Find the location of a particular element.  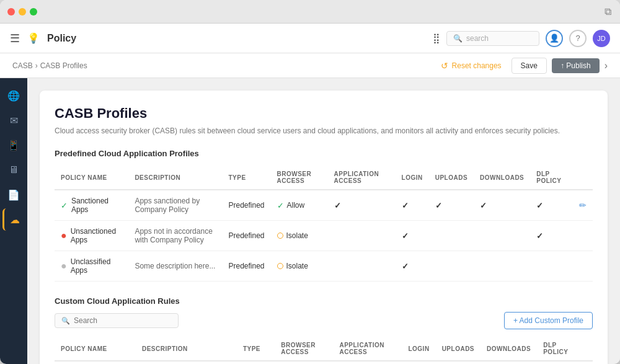

hamburger-icon: ☰ is located at coordinates (15, 38).